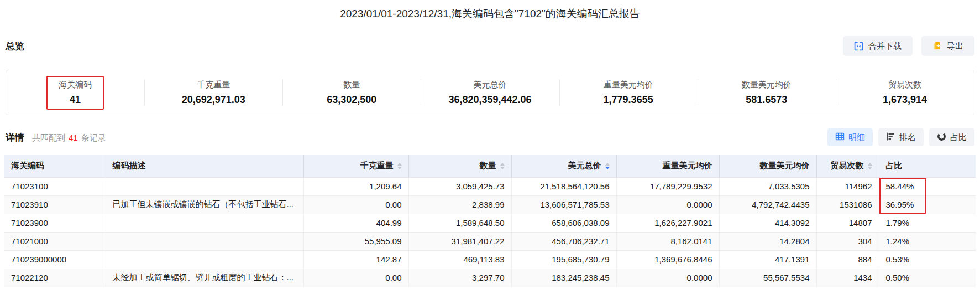 The image size is (980, 294). I want to click on table-row: 71023100 1,209.64 3,059,425.73 21,518,56…, so click(490, 186).